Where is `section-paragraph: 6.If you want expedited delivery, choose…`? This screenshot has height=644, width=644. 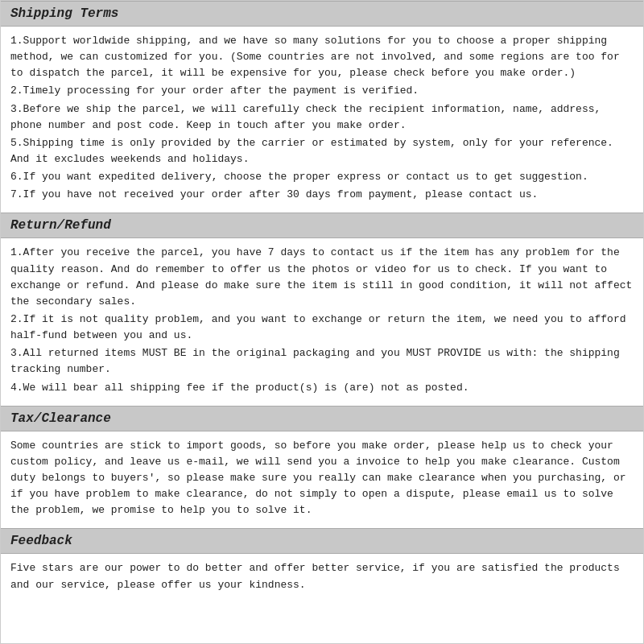
section-paragraph: 6.If you want expedited delivery, choose… is located at coordinates (322, 177).